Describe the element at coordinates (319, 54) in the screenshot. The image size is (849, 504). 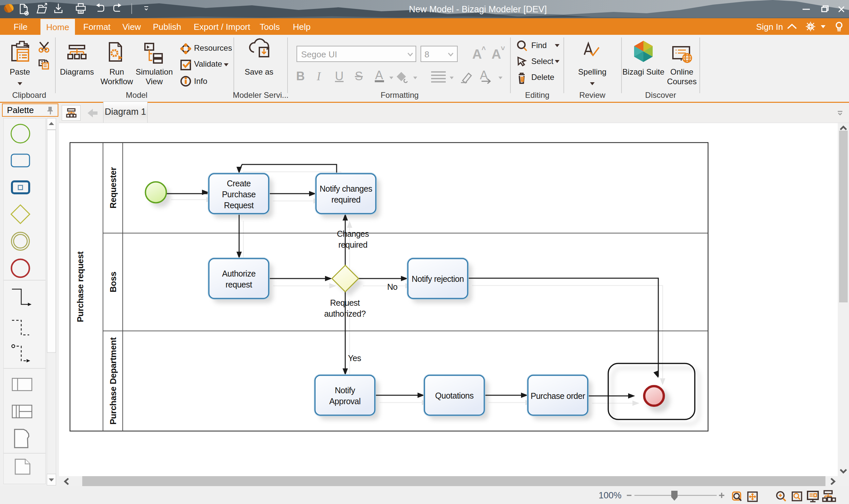
I see `svg-text: Segoe UI` at that location.